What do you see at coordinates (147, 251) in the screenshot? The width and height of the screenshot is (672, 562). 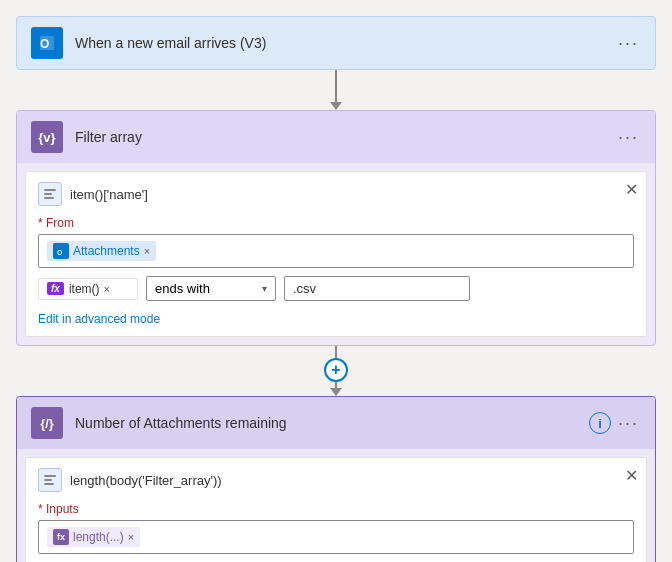 I see `attachments-tag-remove: ×` at bounding box center [147, 251].